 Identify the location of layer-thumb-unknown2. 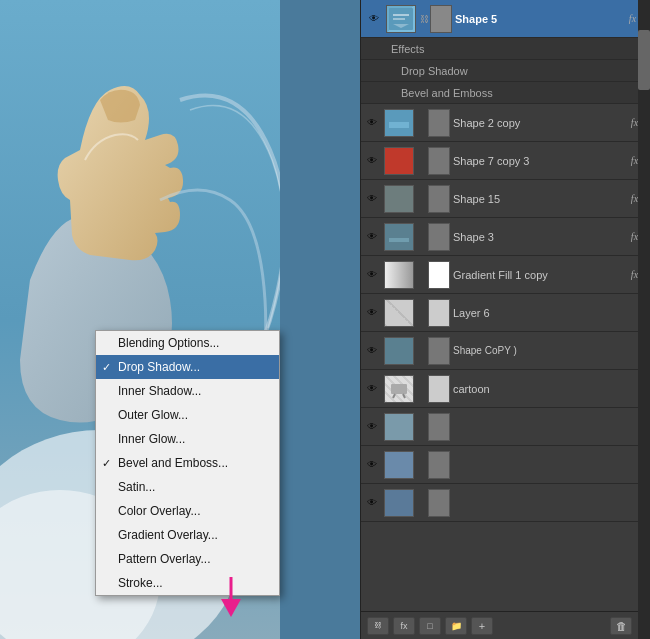
(399, 465).